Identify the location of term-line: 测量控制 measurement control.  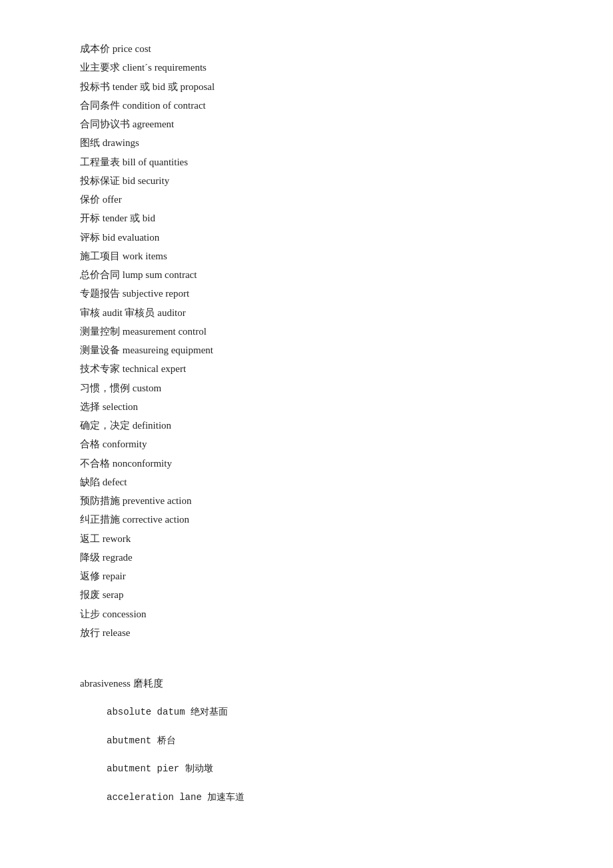
(306, 331).